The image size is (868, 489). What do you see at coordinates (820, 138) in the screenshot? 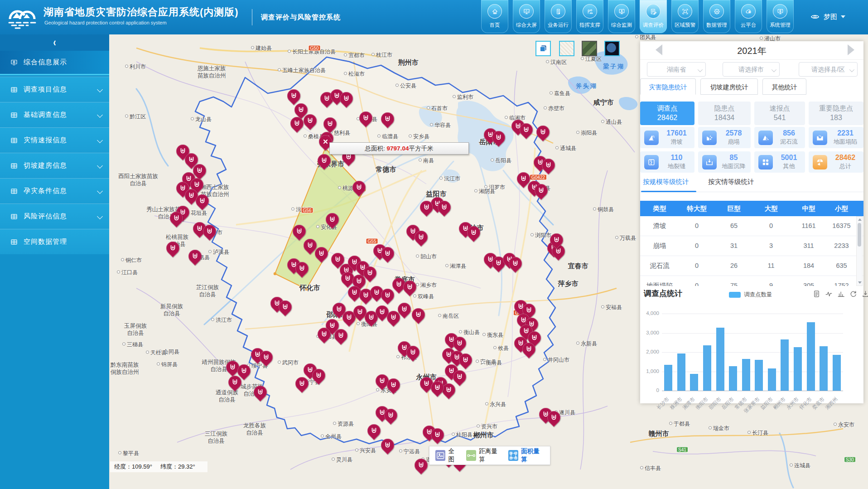
I see `sinkhole-icon` at bounding box center [820, 138].